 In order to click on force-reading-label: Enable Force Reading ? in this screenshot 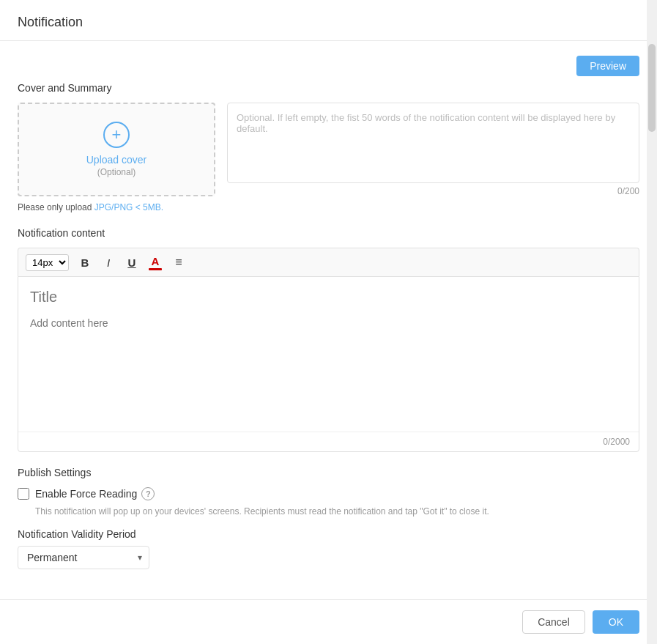, I will do `click(95, 494)`.